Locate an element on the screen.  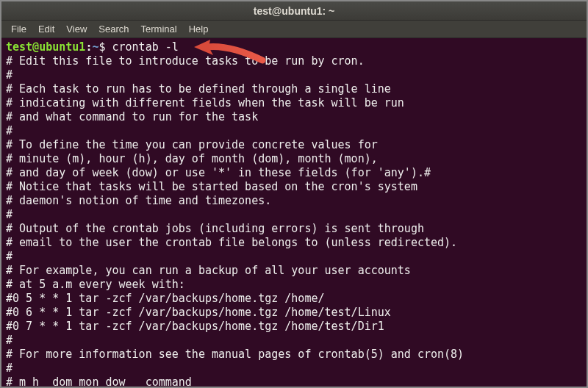
menu-help: Help is located at coordinates (198, 29).